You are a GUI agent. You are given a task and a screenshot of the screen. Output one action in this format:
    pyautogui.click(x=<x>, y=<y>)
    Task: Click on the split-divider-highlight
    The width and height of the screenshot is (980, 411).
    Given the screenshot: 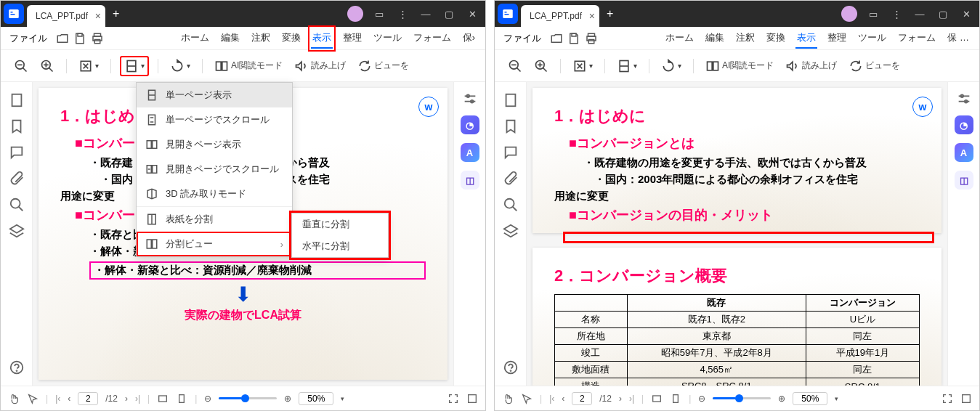 What is the action you would take?
    pyautogui.click(x=748, y=237)
    